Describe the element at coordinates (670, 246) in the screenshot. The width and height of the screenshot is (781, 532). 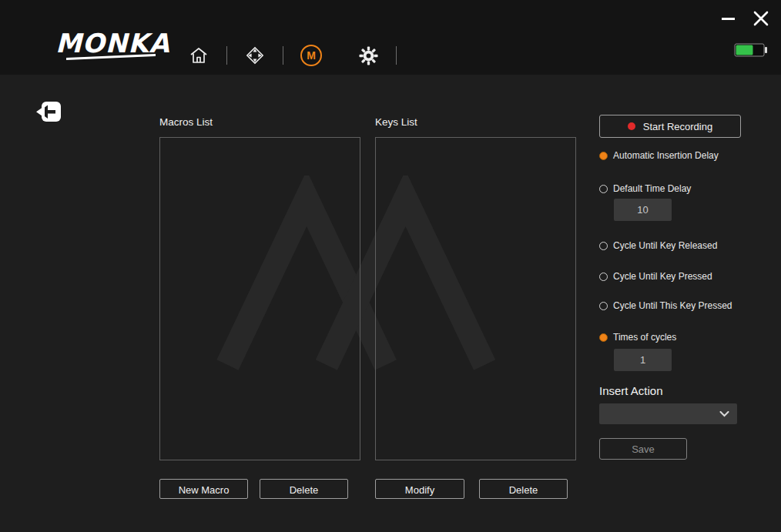
I see `radio-cycle-until-key-released: Cycle Until Key Released` at that location.